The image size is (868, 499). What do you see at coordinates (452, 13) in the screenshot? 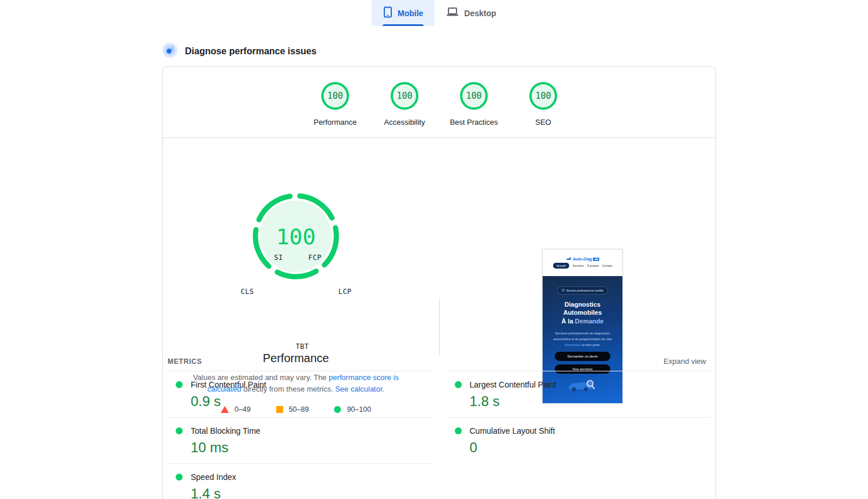
I see `desktop-laptop-icon` at bounding box center [452, 13].